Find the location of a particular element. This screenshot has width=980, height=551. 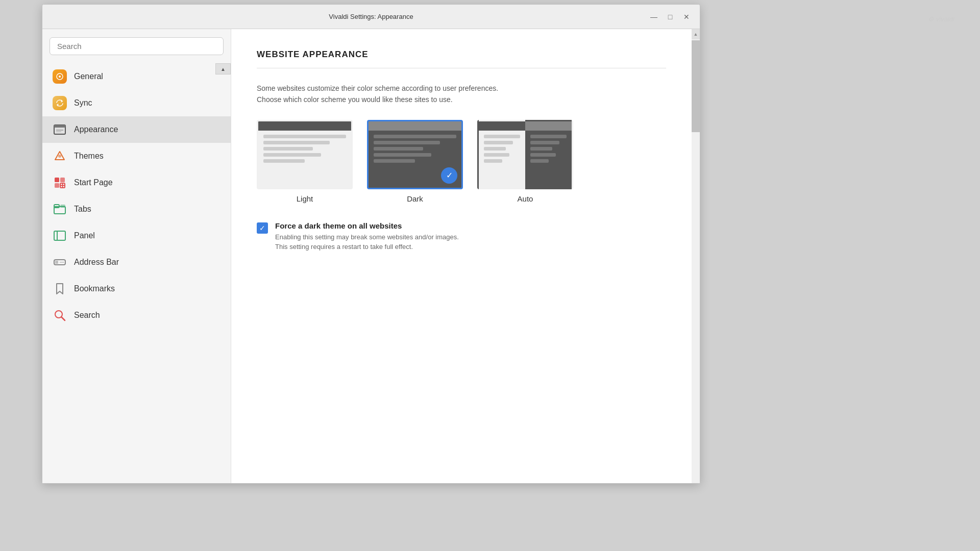

scroll-up-arrow: ▲ is located at coordinates (696, 34).